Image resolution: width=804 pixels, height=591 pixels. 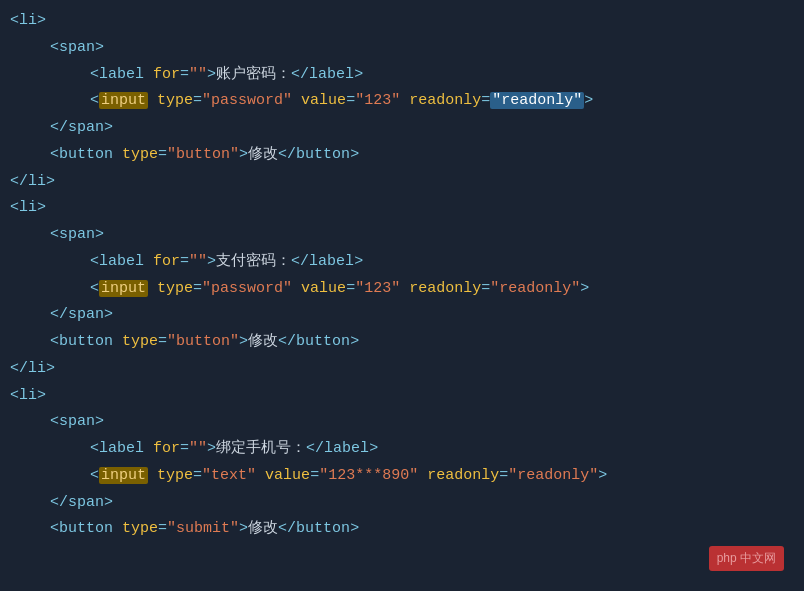 I want to click on code-line-l11: <input type="password" value="123" reado…, so click(x=402, y=290).